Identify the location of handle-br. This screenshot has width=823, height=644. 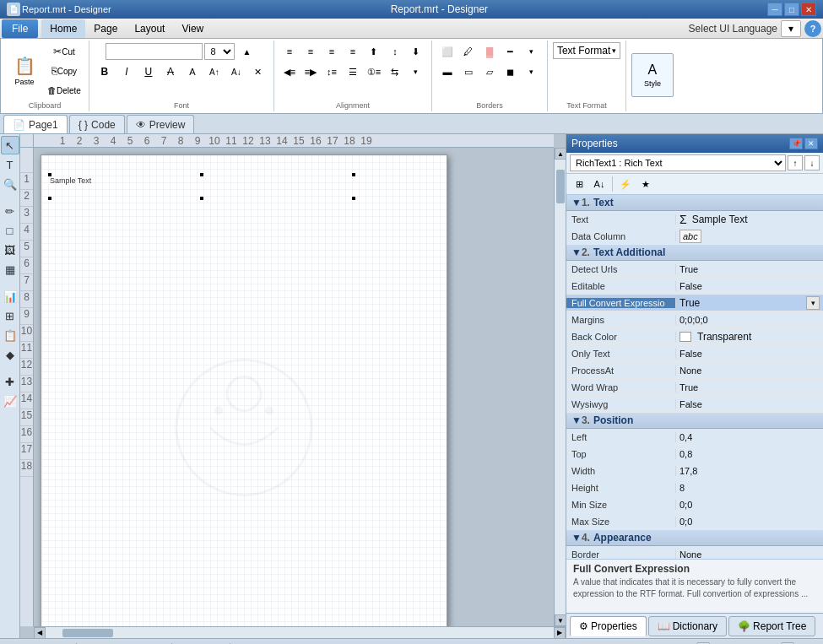
(354, 198).